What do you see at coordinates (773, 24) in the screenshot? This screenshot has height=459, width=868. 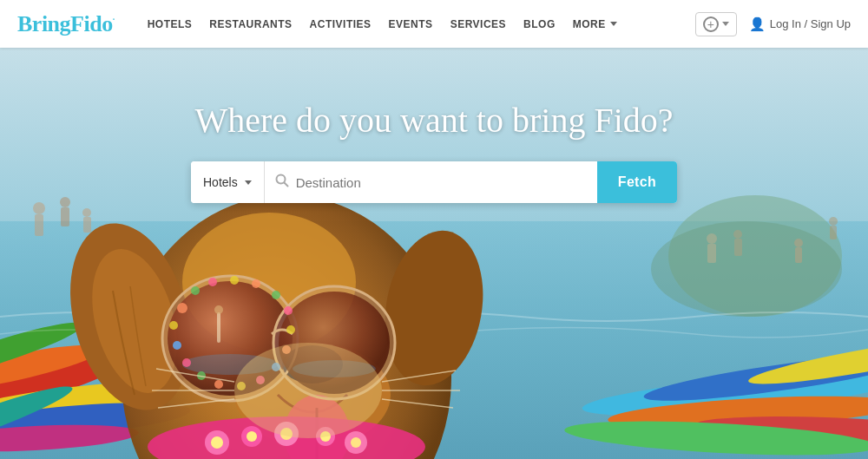 I see `nav-right: + 👤 Log In / Sign Up` at bounding box center [773, 24].